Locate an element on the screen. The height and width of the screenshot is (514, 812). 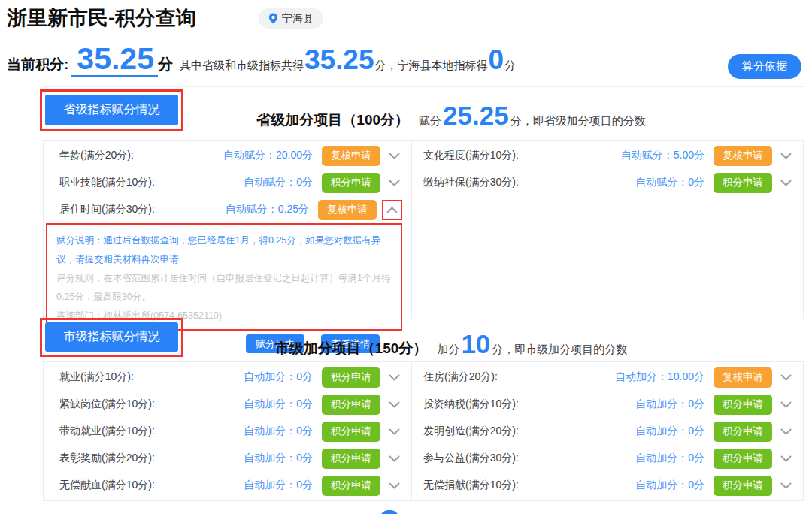
current-score-value: 35.25 is located at coordinates (114, 60).